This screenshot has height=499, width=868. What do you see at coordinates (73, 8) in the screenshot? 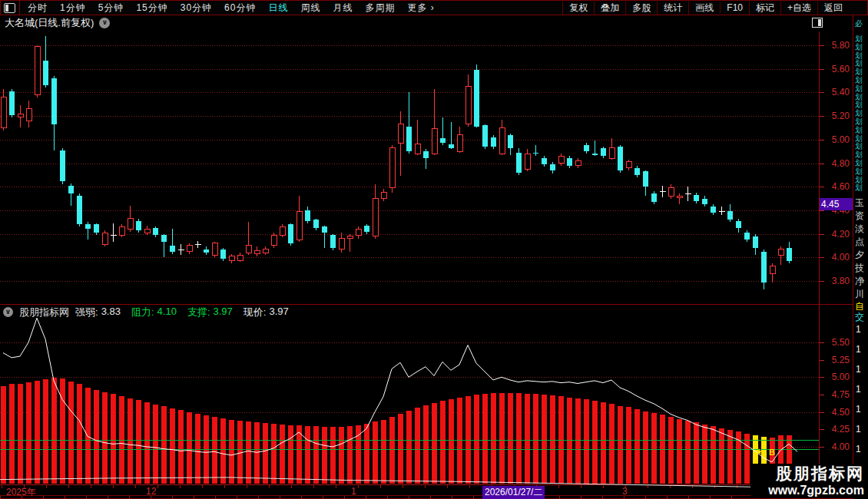
I see `period-tab-1分钟: 1分钟` at bounding box center [73, 8].